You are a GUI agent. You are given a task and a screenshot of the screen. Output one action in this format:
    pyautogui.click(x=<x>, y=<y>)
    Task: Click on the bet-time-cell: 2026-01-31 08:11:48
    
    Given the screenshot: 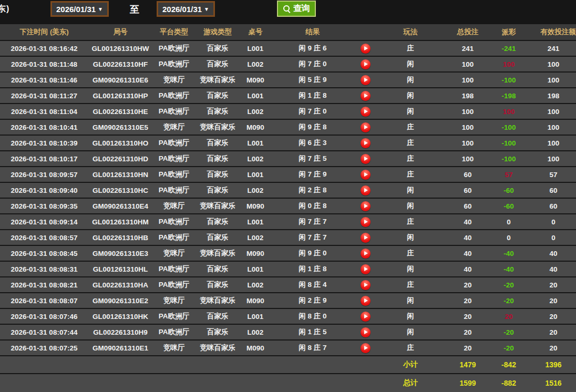 What is the action you would take?
    pyautogui.click(x=44, y=64)
    